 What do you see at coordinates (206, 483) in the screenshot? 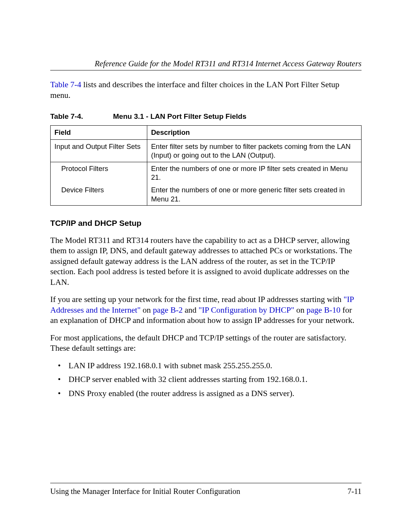
I see `footer-rule` at bounding box center [206, 483].